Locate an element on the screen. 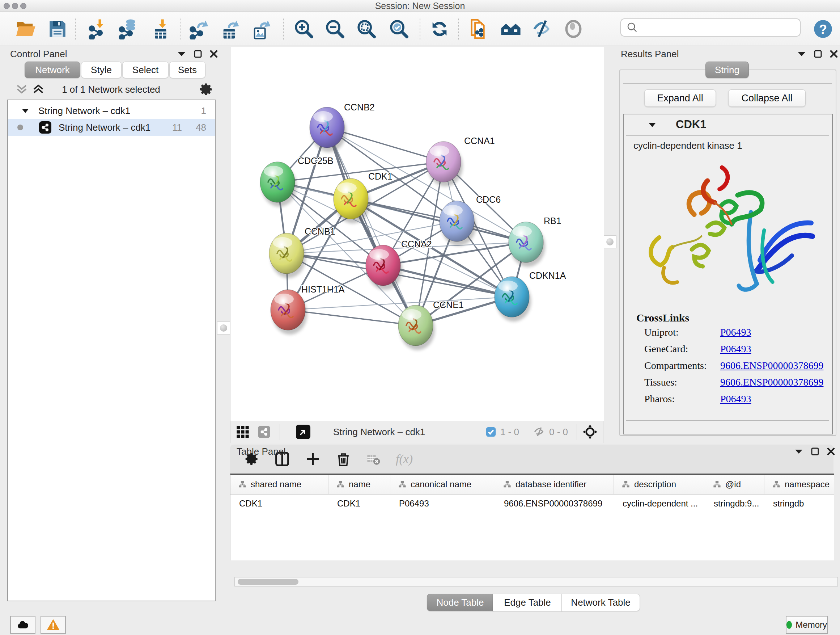  network-node-CDKN1A: CDKN1A is located at coordinates (530, 296).